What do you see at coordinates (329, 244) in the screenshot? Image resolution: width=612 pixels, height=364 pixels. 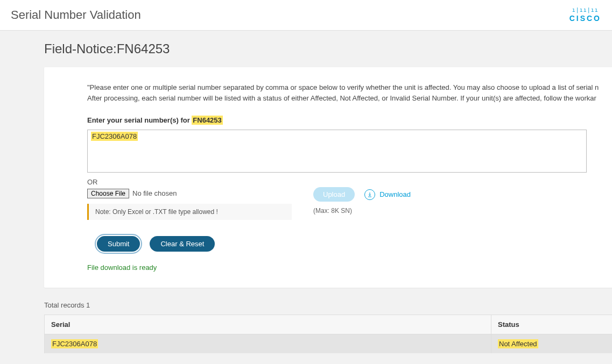 I see `button-row: Submit Clear & Reset` at bounding box center [329, 244].